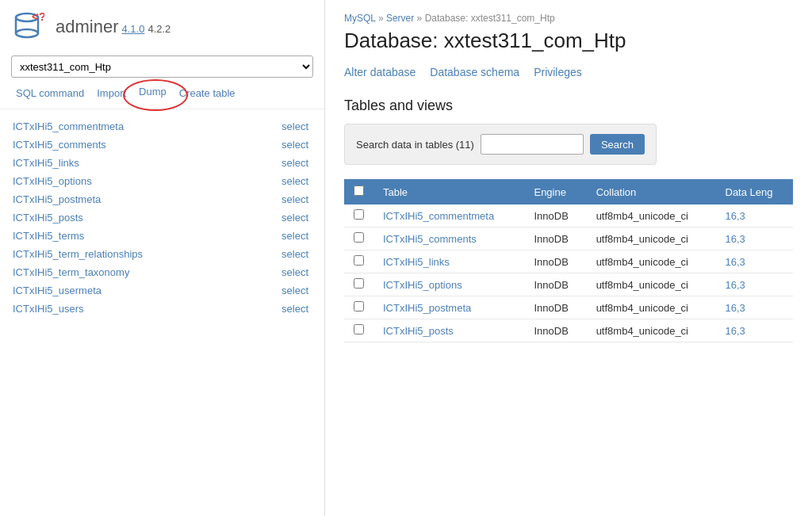  I want to click on data-table-row: ICTxIHi5_commentmeta InnoDB utf8mb4_unic…, so click(569, 216).